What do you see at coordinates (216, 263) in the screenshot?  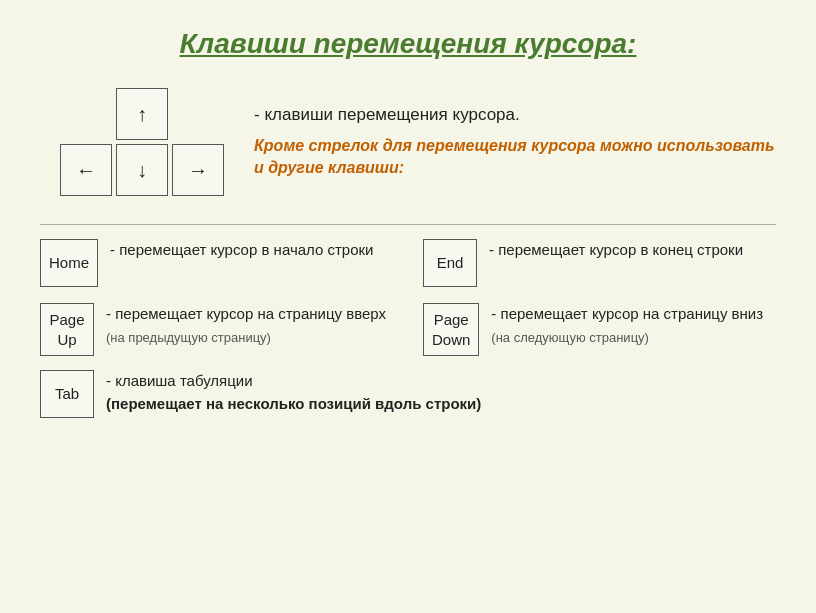 I see `key-row: Home- перемещает курсор в начало строки` at bounding box center [216, 263].